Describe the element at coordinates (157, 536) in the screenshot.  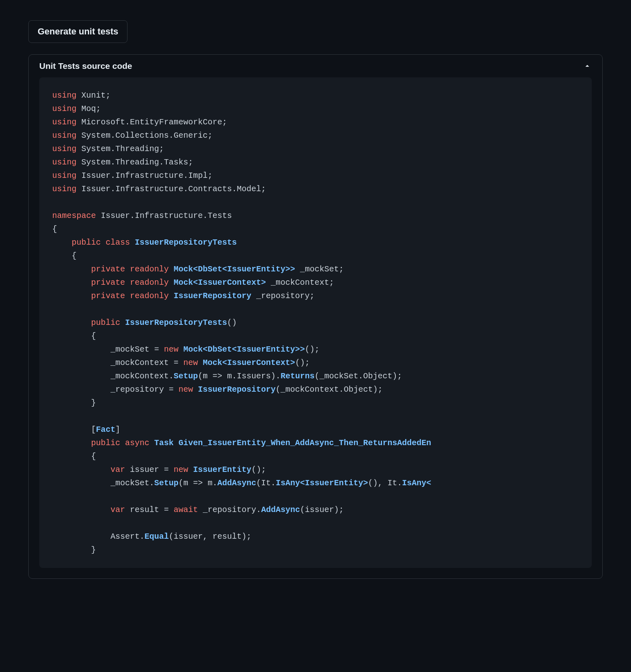
I see `fn-equal: Equal` at that location.